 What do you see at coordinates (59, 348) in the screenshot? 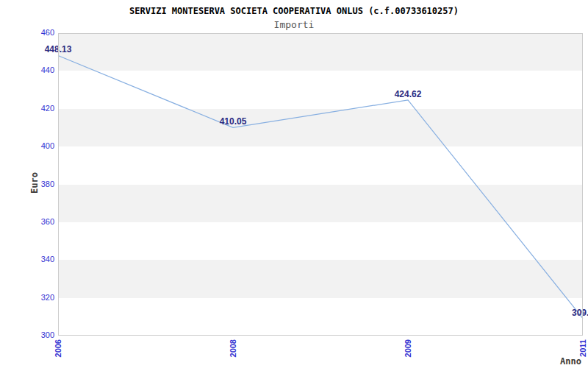
I see `x-tick-label: 2006` at bounding box center [59, 348].